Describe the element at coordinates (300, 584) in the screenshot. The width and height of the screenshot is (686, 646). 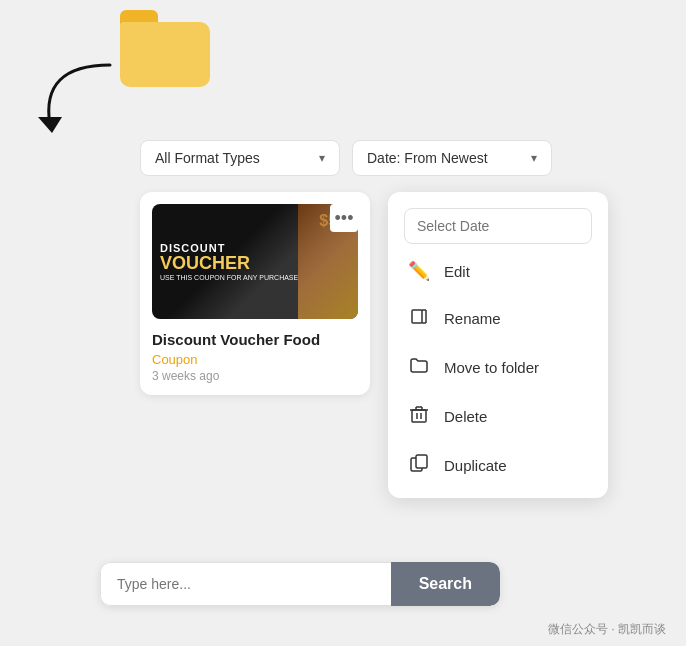
I see `search-bar: Search` at that location.